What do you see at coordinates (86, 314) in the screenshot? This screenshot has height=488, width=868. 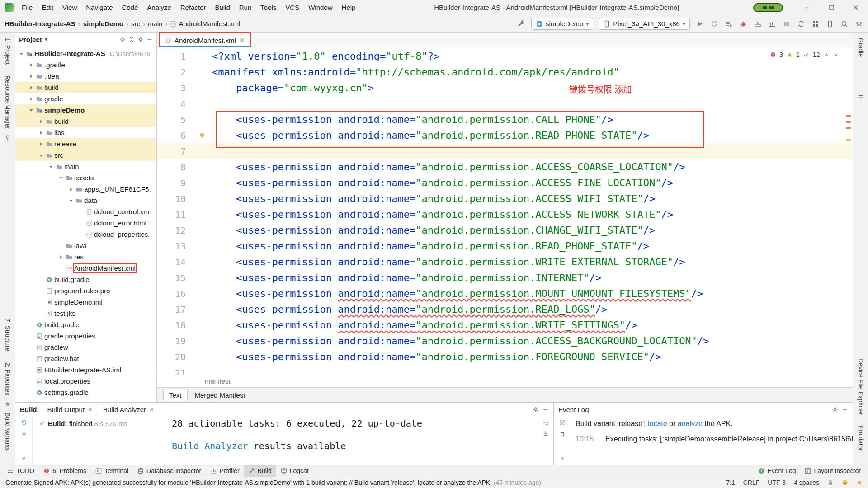 I see `tree-item-test-jks: test.jks` at bounding box center [86, 314].